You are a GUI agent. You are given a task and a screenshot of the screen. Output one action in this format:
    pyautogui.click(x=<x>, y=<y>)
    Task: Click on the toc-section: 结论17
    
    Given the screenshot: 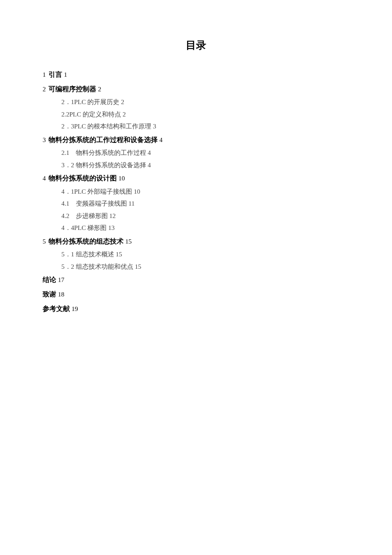 What is the action you would take?
    pyautogui.click(x=196, y=280)
    